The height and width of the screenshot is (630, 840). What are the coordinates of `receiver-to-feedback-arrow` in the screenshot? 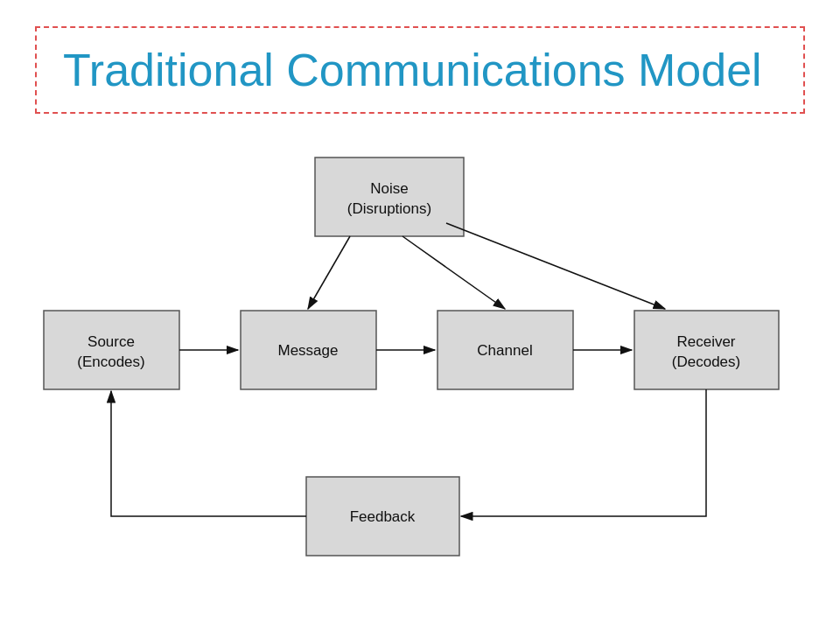 It's located at (584, 453).